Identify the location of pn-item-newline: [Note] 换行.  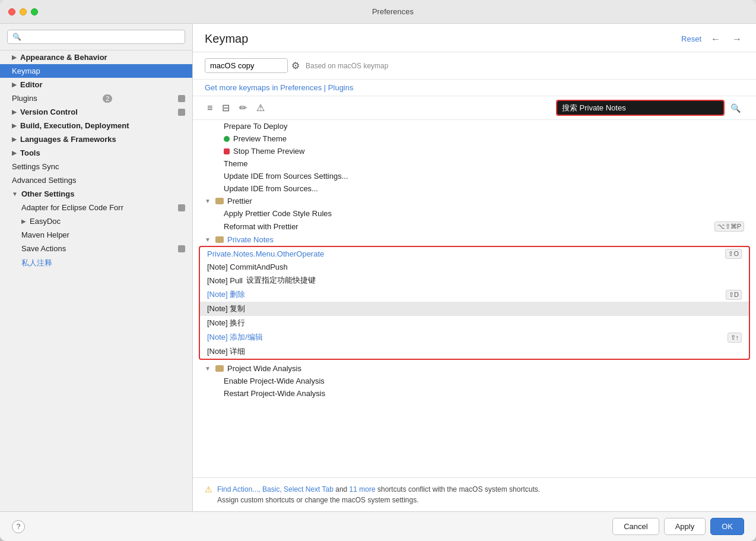
(475, 323).